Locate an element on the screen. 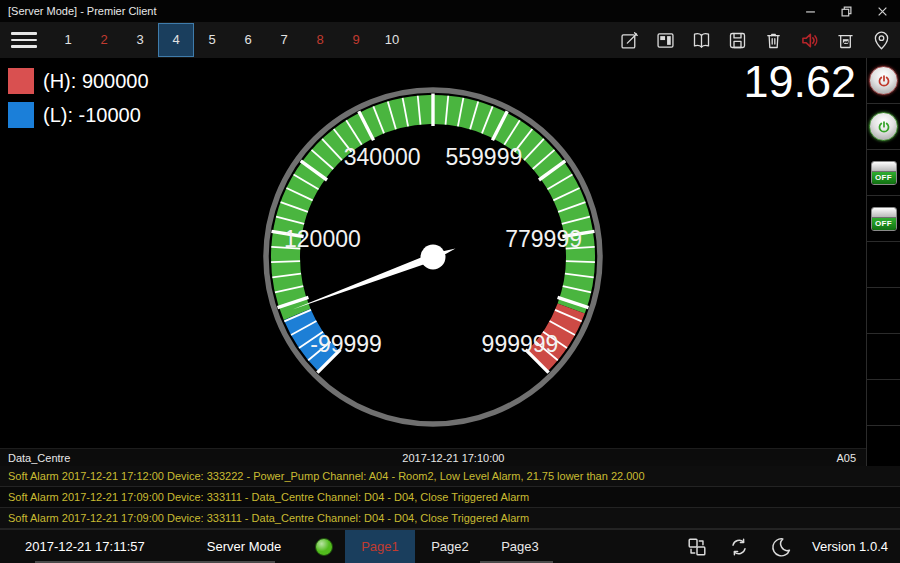 This screenshot has height=563, width=900. alarm-row: Soft Alarm 2017-12-21 17:12:00 Device: 3… is located at coordinates (450, 476).